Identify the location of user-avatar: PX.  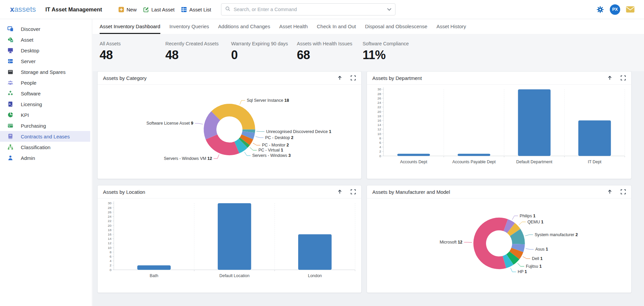
(615, 9).